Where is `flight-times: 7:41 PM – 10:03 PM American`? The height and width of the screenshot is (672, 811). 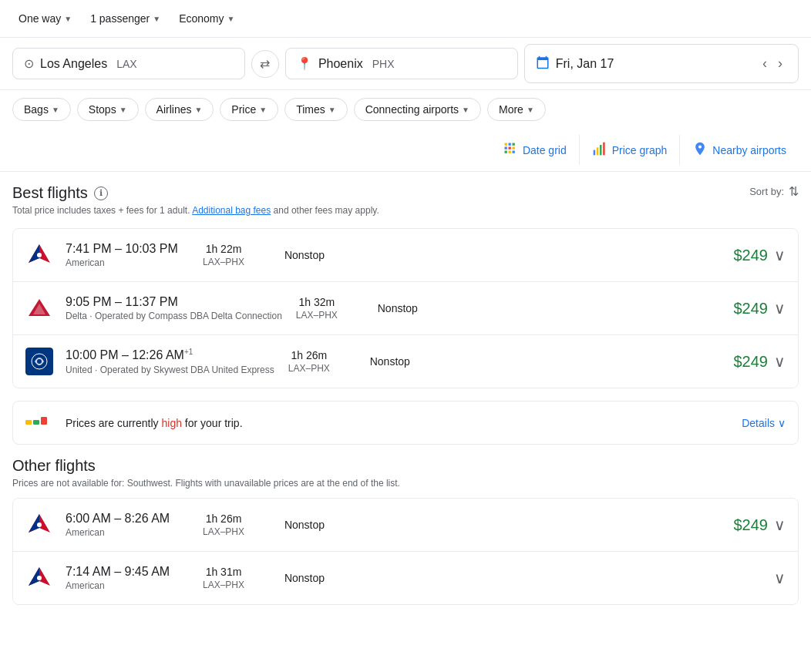
flight-times: 7:41 PM – 10:03 PM American is located at coordinates (127, 255).